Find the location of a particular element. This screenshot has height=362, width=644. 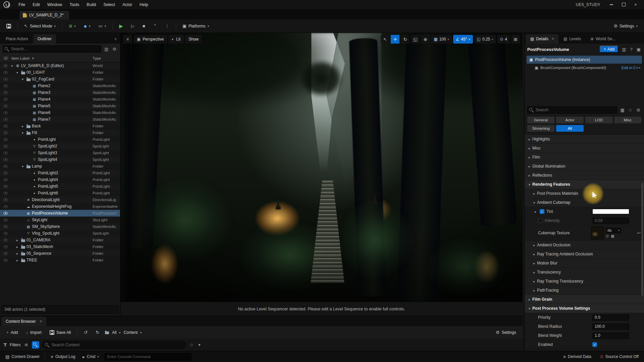

outliner-row: Plane3 StaticMeshAc is located at coordinates (60, 93).